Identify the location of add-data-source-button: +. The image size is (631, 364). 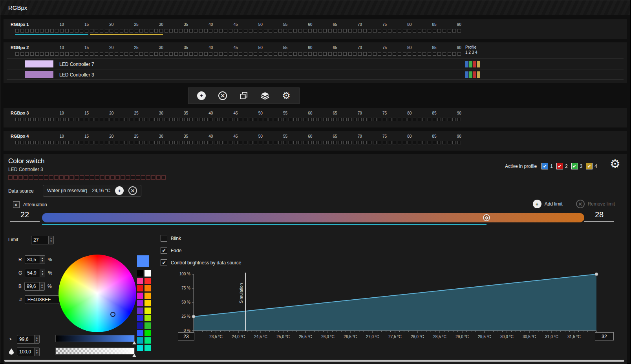
(119, 191).